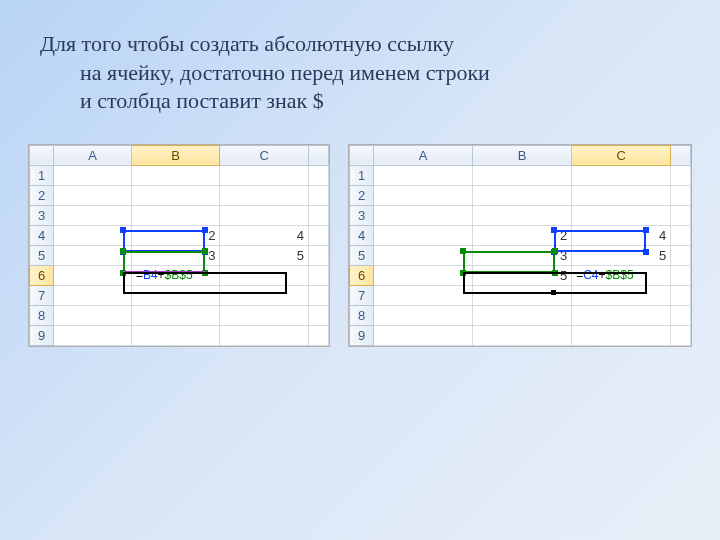 This screenshot has height=540, width=720. I want to click on cell-b6: 5, so click(522, 275).